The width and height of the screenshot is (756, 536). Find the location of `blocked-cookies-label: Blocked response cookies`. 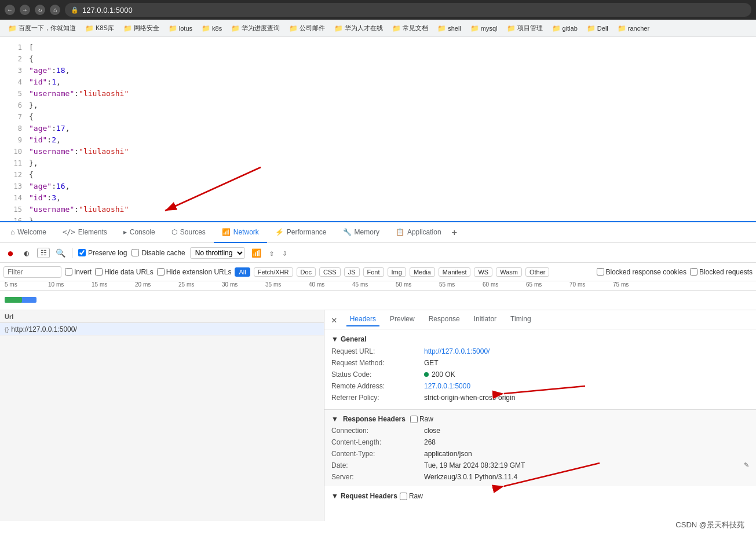

blocked-cookies-label: Blocked response cookies is located at coordinates (647, 272).